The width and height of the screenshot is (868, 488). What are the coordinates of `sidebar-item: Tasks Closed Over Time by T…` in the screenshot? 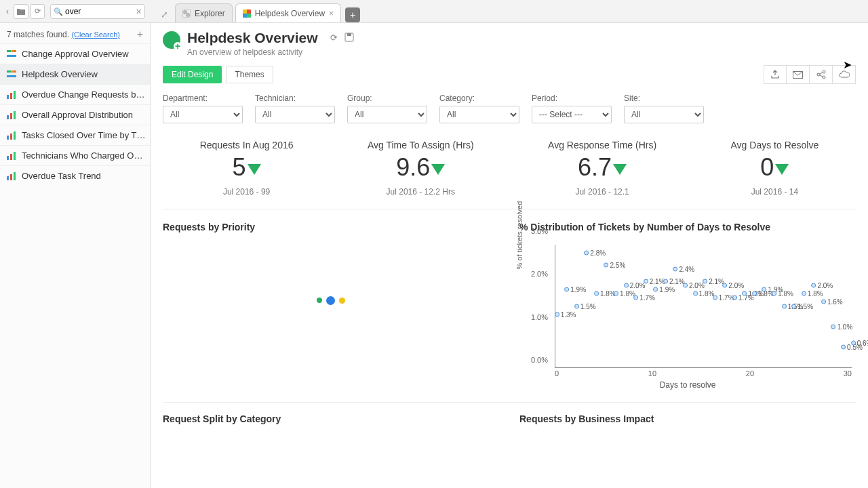 It's located at (75, 135).